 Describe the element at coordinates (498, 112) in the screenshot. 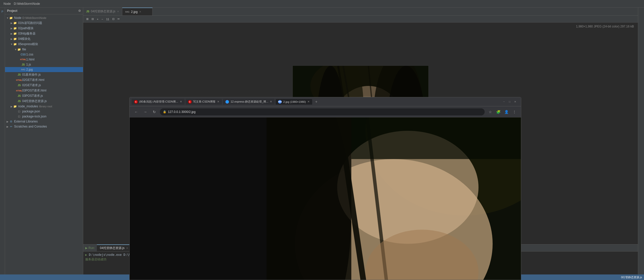

I see `browser-extensions-btn: 🧩` at that location.